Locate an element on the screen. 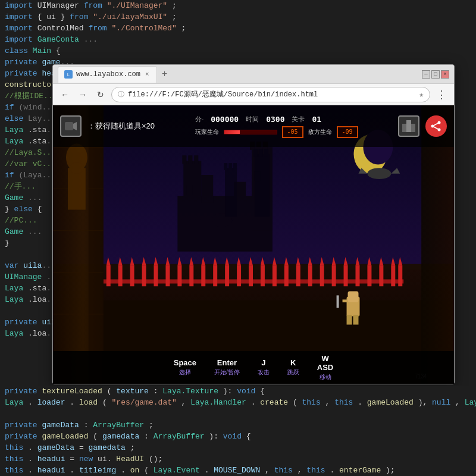 This screenshot has height=476, width=476. tab-favicon: L is located at coordinates (68, 74).